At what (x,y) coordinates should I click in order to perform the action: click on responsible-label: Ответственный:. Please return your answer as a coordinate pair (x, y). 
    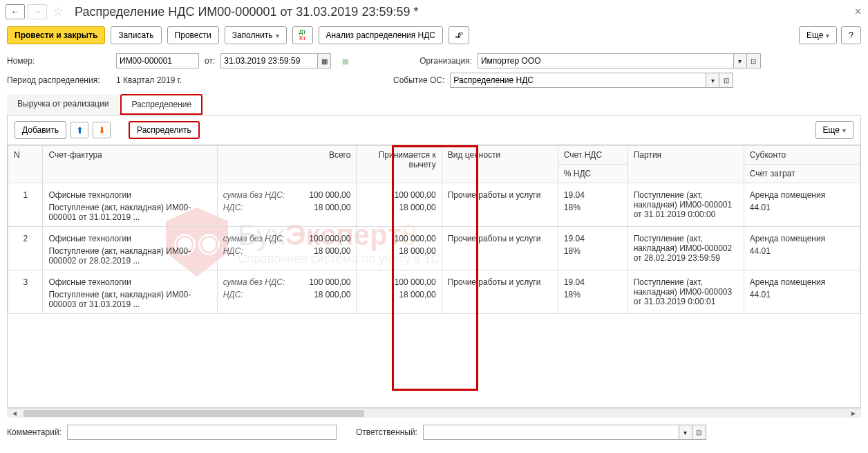
    Looking at the image, I should click on (387, 432).